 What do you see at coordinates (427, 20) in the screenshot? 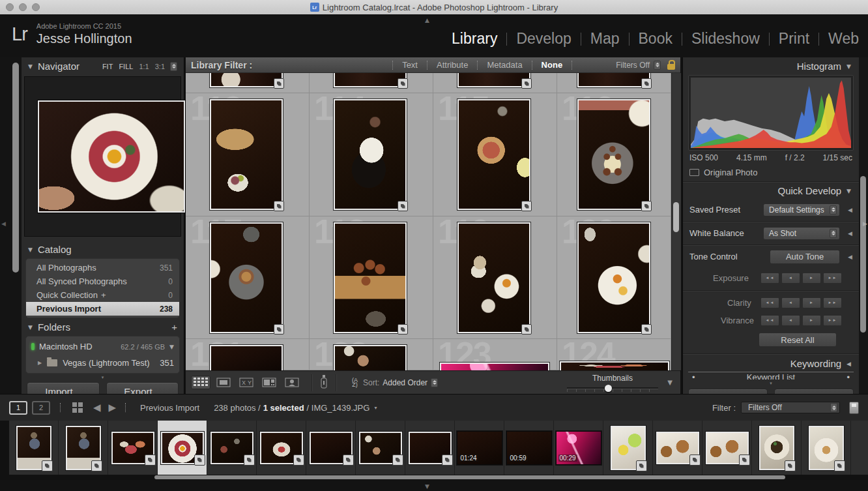
I see `collapse-top-panel-arrow: ▲` at bounding box center [427, 20].